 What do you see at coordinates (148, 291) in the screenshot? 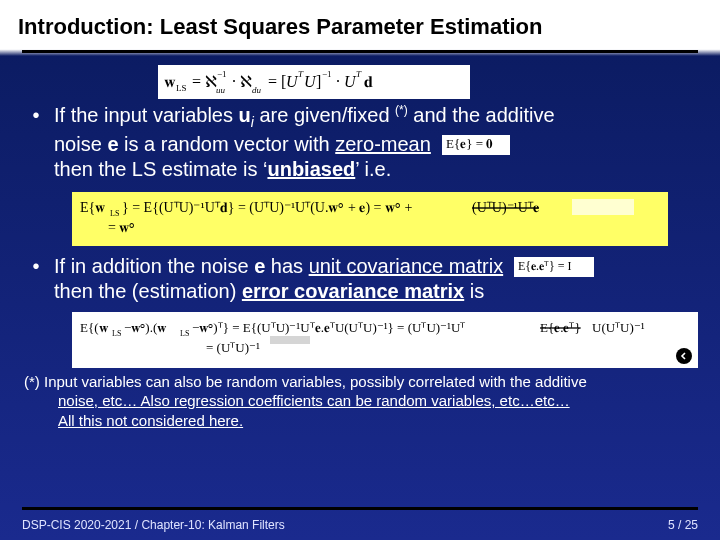
I see `text: then the (estimation)` at bounding box center [148, 291].